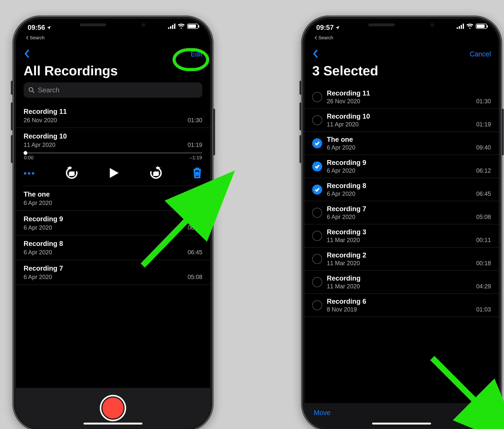 The height and width of the screenshot is (429, 504). Describe the element at coordinates (29, 158) in the screenshot. I see `scrub-start: 0:00` at that location.